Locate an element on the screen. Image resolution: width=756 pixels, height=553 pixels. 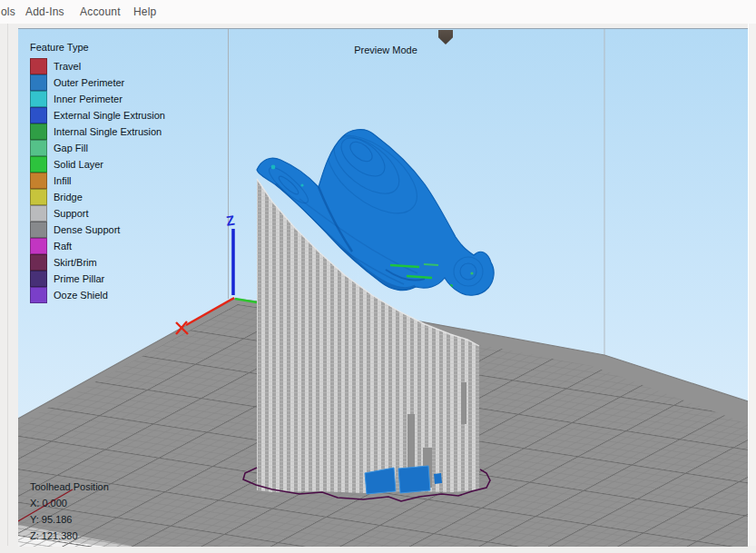
toolhead-title: Toolhead Position is located at coordinates (69, 487).